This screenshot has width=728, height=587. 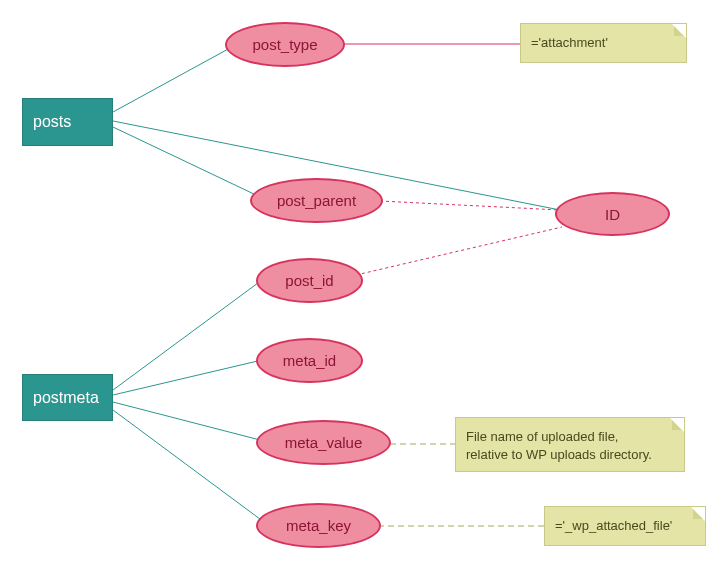 I want to click on attribute-meta-value: meta_value, so click(x=324, y=442).